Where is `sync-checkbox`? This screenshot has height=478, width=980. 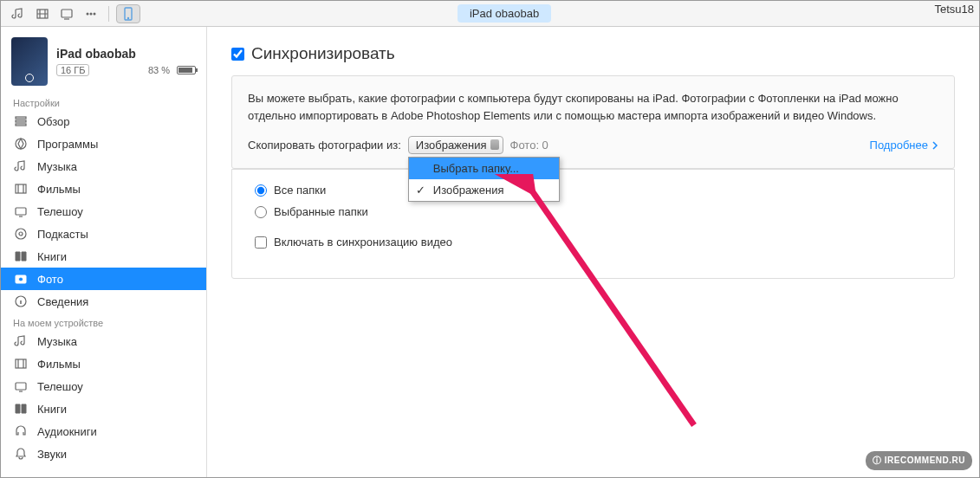 sync-checkbox is located at coordinates (237, 54).